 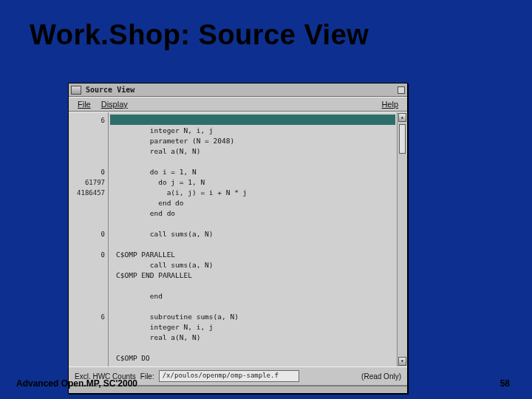 What do you see at coordinates (242, 90) in the screenshot?
I see `window-title: Source View` at bounding box center [242, 90].